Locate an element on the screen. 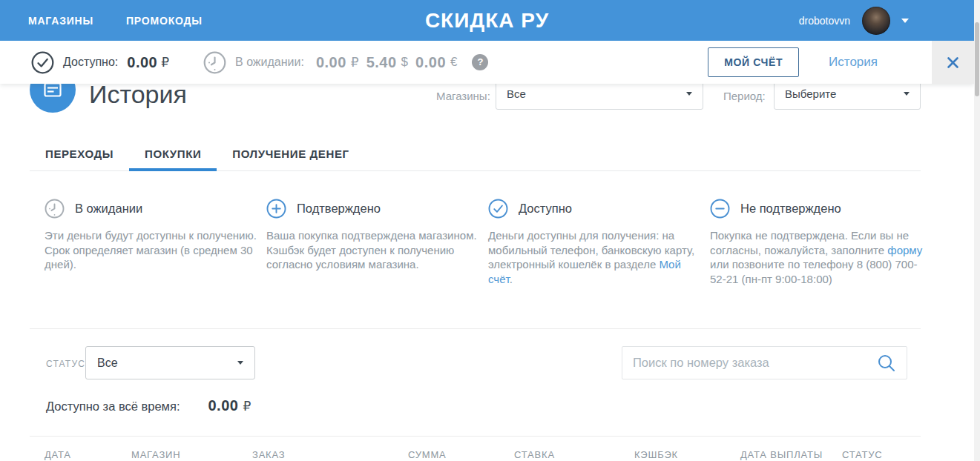 Image resolution: width=980 pixels, height=461 pixels. close-icon is located at coordinates (953, 62).